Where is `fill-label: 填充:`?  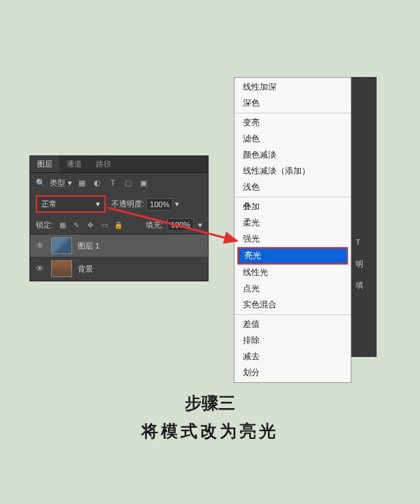
fill-label: 填充: is located at coordinates (154, 225).